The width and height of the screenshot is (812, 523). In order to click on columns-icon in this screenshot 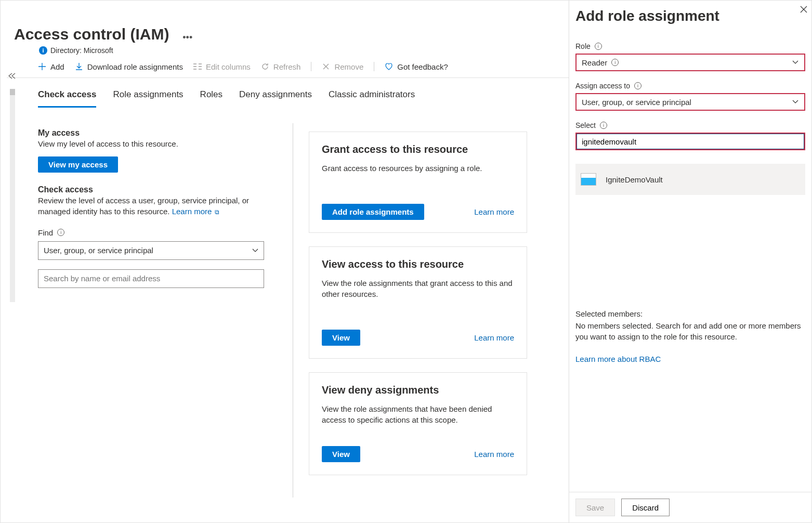, I will do `click(198, 67)`.